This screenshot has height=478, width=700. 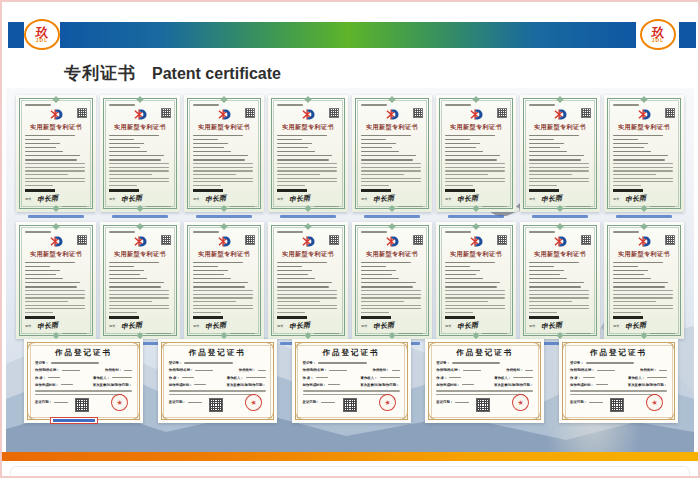 What do you see at coordinates (352, 381) in the screenshot?
I see `gold-border-frame: 作品登记证书 登记号： 作品/制品名称： 作品类别： 作 者：` at bounding box center [352, 381].